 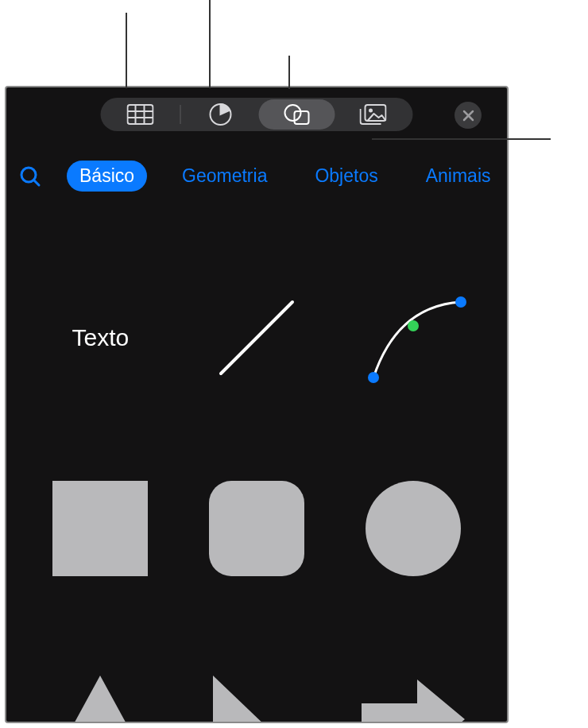 I want to click on right-triangle-icon, so click(x=257, y=698).